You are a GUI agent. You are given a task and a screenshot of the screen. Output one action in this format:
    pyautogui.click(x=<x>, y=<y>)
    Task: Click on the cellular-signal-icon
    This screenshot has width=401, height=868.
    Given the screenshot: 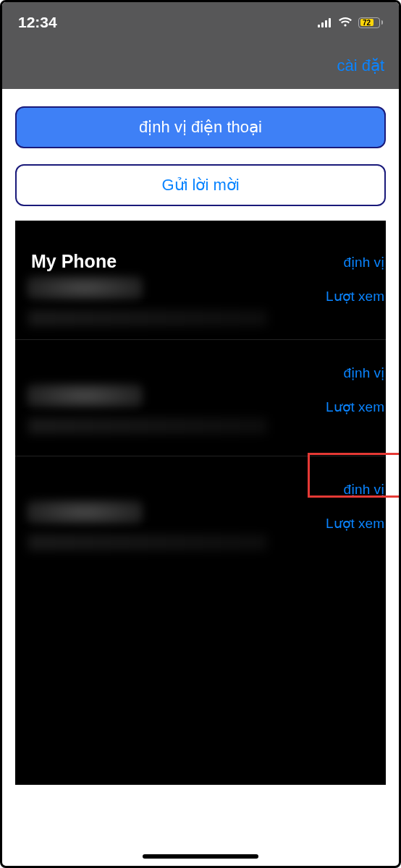 What is the action you would take?
    pyautogui.click(x=325, y=22)
    